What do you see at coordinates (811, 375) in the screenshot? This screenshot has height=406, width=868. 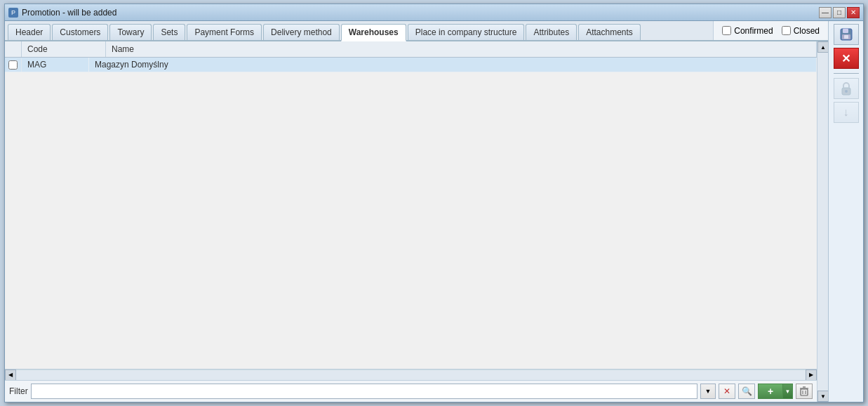 I see `scroll-right-button: ▶` at bounding box center [811, 375].